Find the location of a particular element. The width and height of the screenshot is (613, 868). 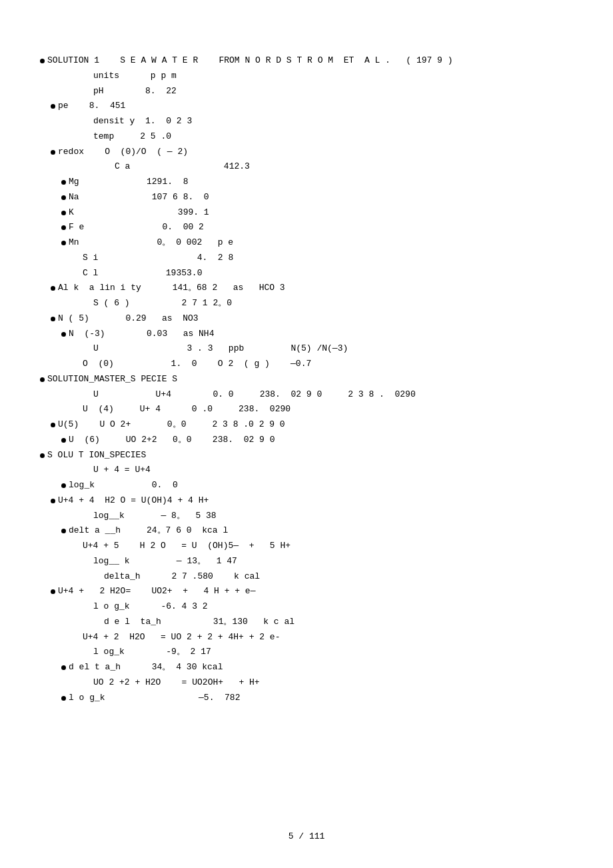

text-line: SOLUTION_MASTER_S PECIE S is located at coordinates (306, 380).